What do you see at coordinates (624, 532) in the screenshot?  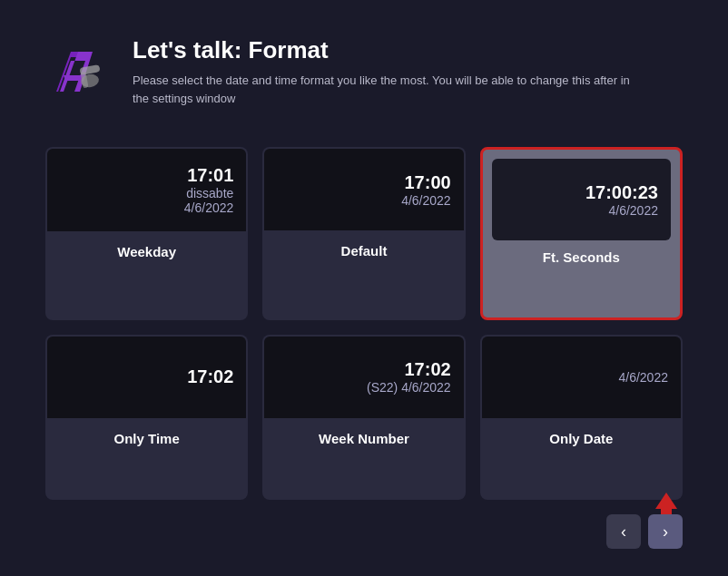 I see `prev-icon: ‹` at bounding box center [624, 532].